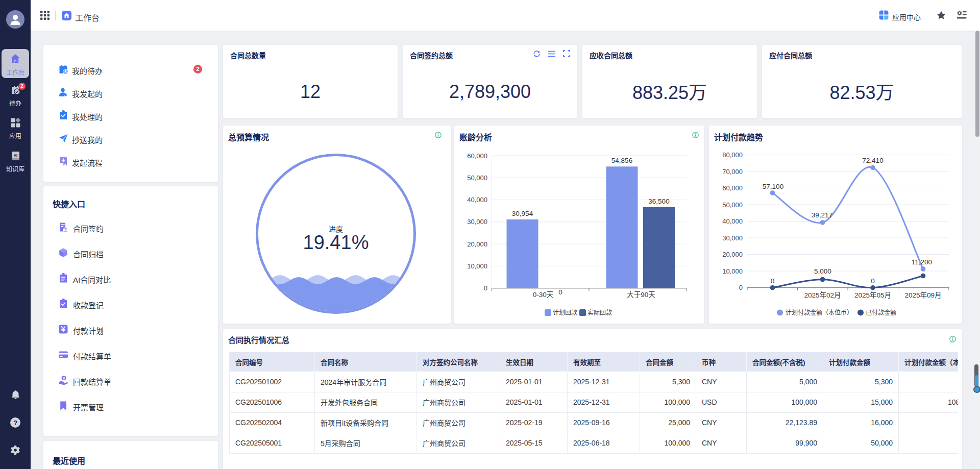  What do you see at coordinates (600, 312) in the screenshot?
I see `svg-text: 实际回款` at bounding box center [600, 312].